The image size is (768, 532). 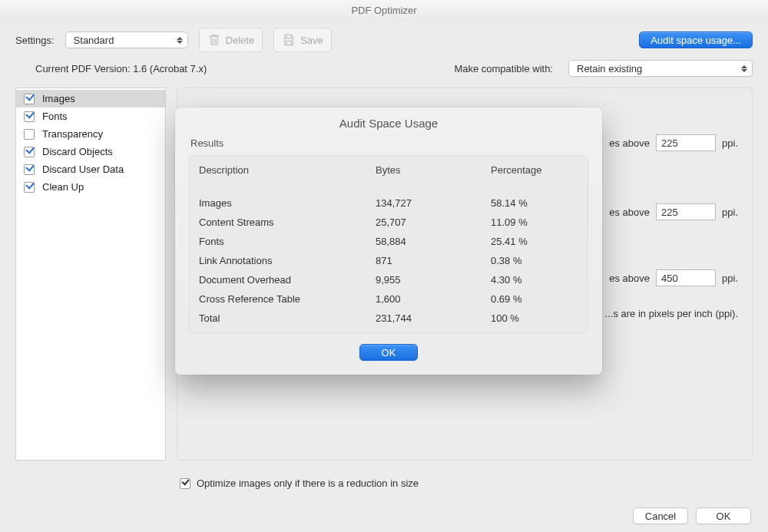 I want to click on cell-bytes: 1,600, so click(x=433, y=299).